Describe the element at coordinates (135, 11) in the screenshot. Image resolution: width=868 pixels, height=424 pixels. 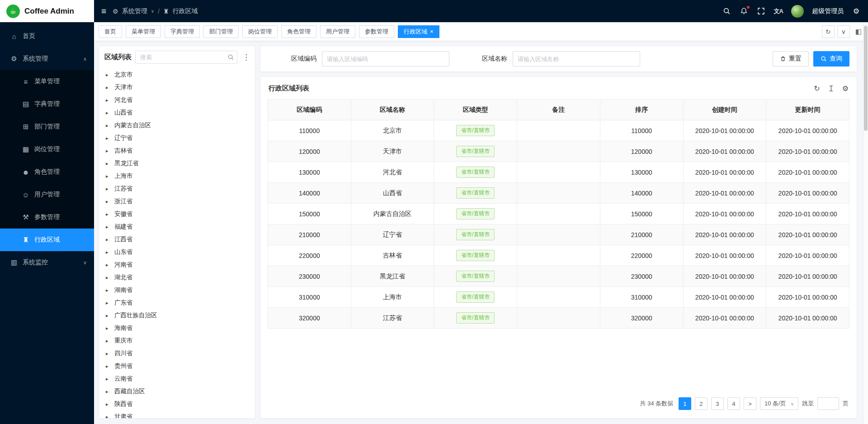
I see `breadcrumb-root: 系统管理` at that location.